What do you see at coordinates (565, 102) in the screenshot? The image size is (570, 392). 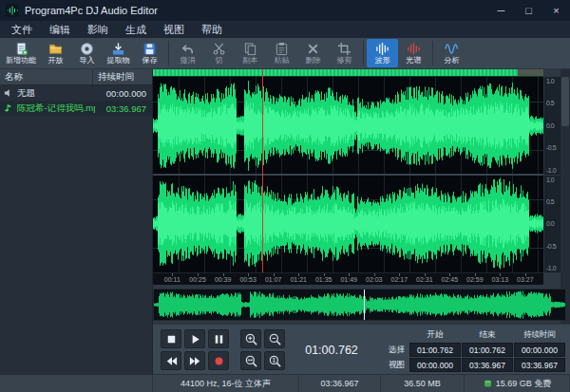 I see `vertical-scrollbar-thumb` at bounding box center [565, 102].